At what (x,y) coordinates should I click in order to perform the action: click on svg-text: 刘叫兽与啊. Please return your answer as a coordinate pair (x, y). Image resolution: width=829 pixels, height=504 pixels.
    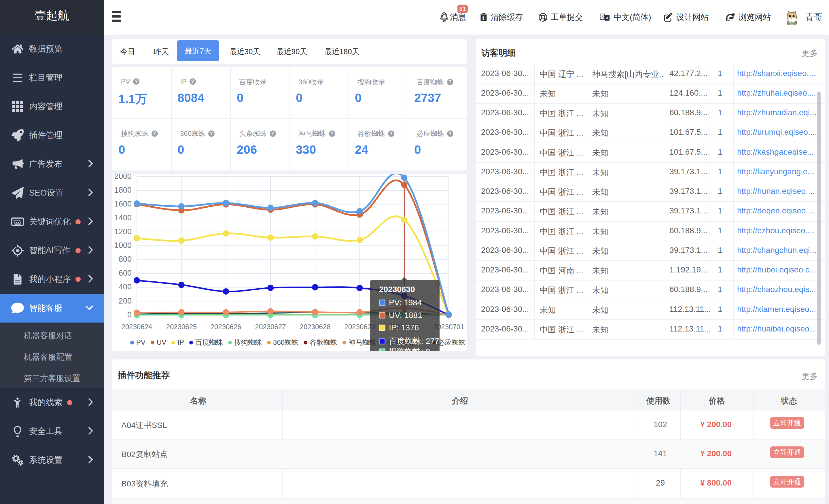
    Looking at the image, I should click on (793, 24).